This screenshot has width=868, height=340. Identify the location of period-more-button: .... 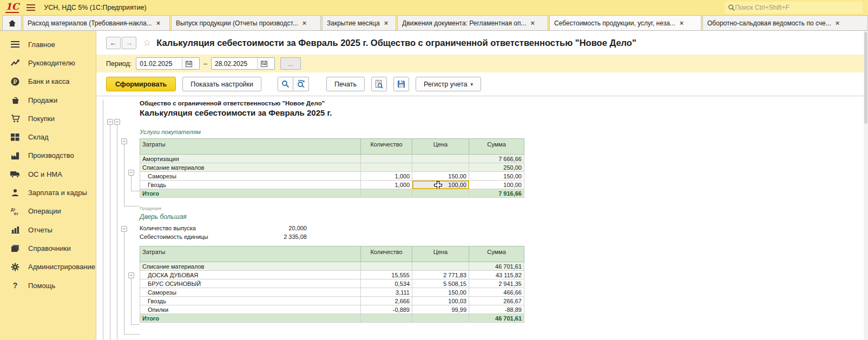
(291, 64).